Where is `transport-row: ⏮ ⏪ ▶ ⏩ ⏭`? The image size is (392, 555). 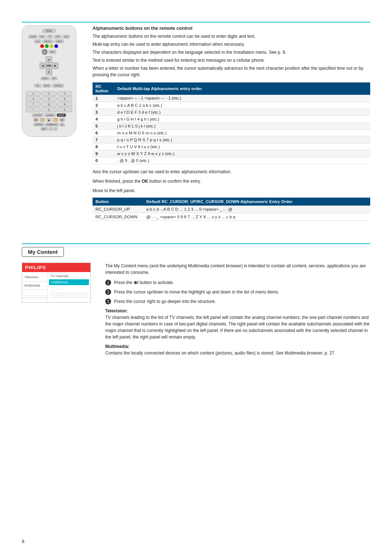 transport-row: ⏮ ⏪ ▶ ⏩ ⏭ is located at coordinates (49, 120).